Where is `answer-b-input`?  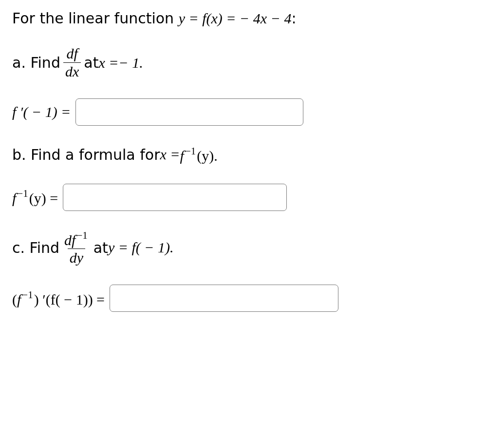
answer-b-input is located at coordinates (175, 197).